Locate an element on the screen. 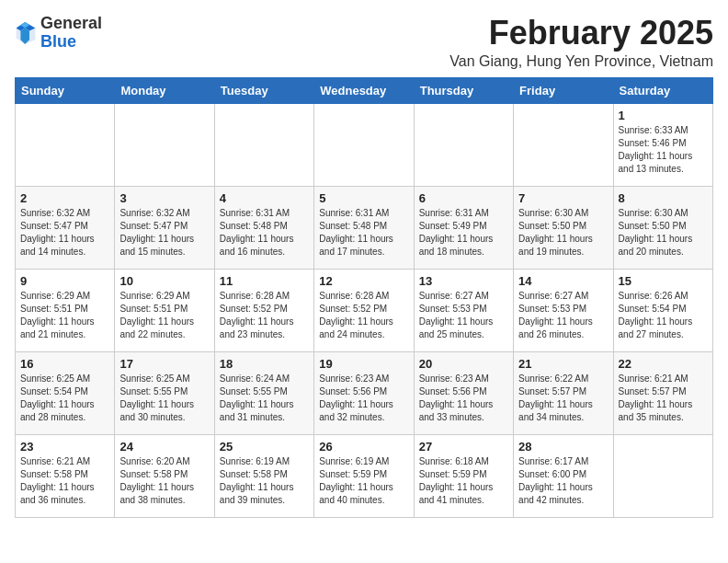 The height and width of the screenshot is (563, 728). day-number: 16 is located at coordinates (64, 364).